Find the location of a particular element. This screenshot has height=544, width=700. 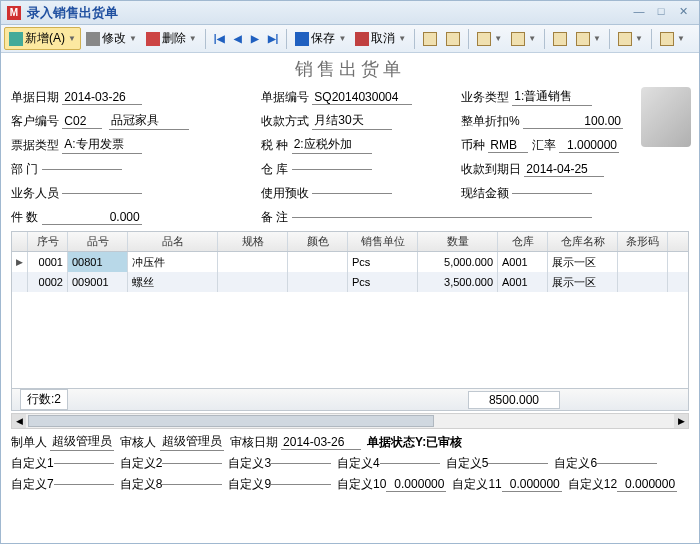

paymode-field: 月结30天 is located at coordinates (352, 121).